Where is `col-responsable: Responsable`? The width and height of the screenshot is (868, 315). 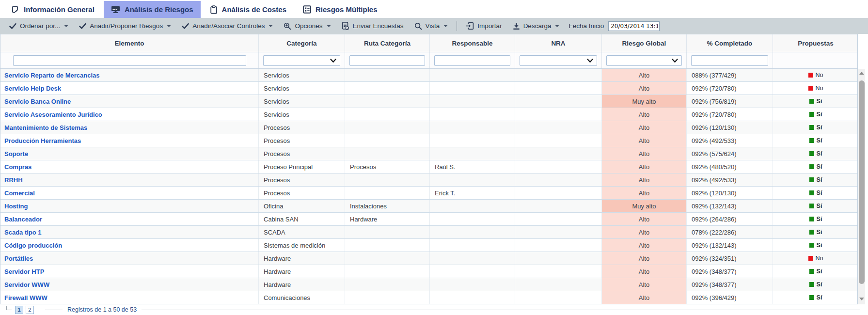
col-responsable: Responsable is located at coordinates (473, 43).